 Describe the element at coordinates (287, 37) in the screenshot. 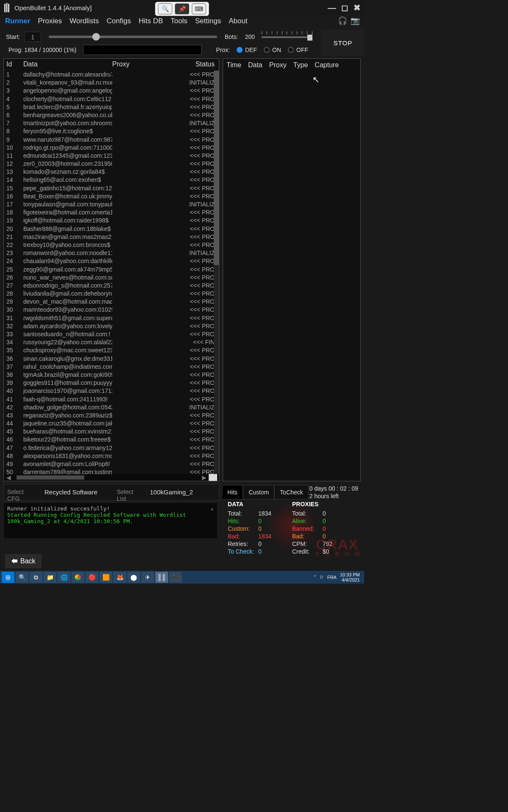

I see `bots-slider` at that location.